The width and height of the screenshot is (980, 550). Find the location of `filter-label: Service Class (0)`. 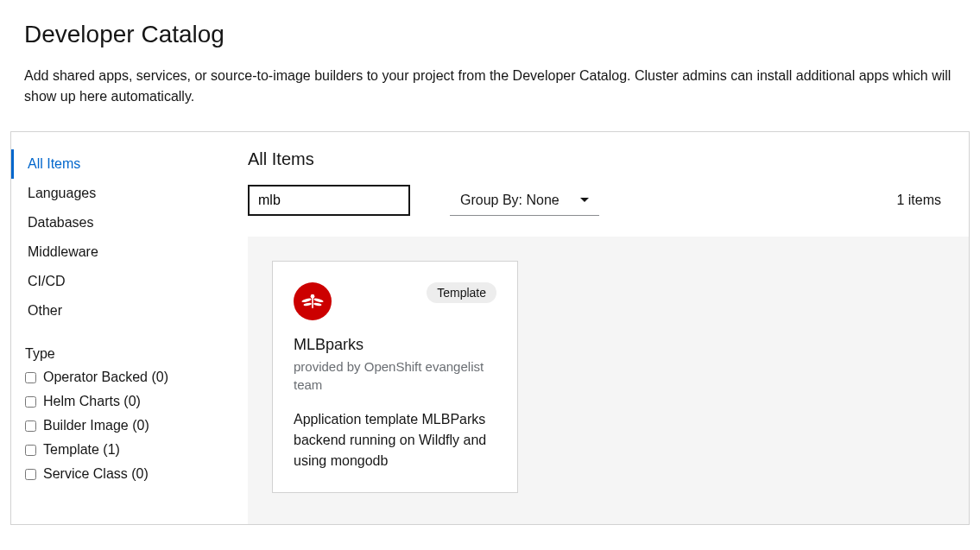

filter-label: Service Class (0) is located at coordinates (96, 474).